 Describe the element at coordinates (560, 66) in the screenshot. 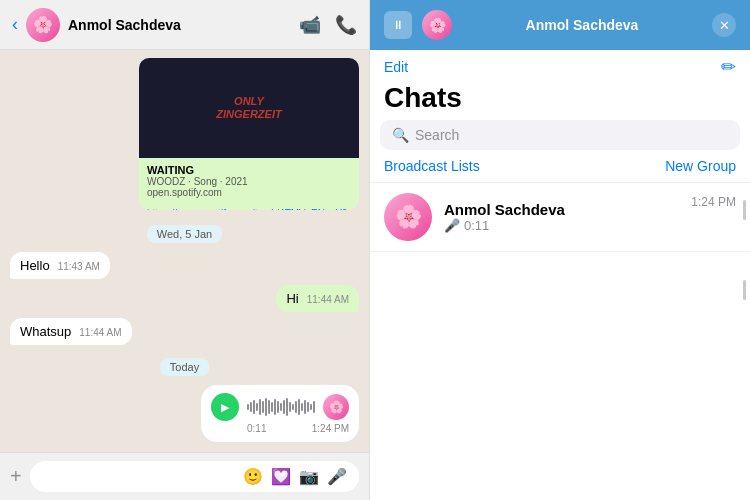

I see `chats-edit-row: Edit ✏` at that location.